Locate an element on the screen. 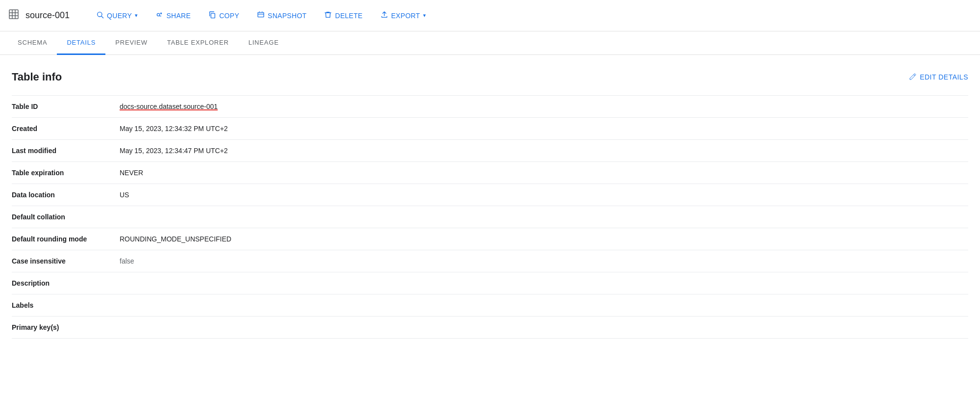  table-grid-icon is located at coordinates (14, 16).